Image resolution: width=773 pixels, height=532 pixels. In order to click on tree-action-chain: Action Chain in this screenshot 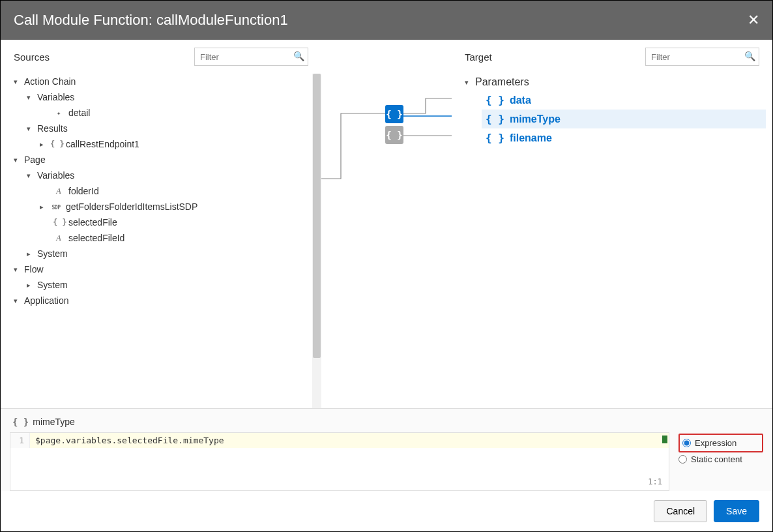, I will do `click(162, 81)`.